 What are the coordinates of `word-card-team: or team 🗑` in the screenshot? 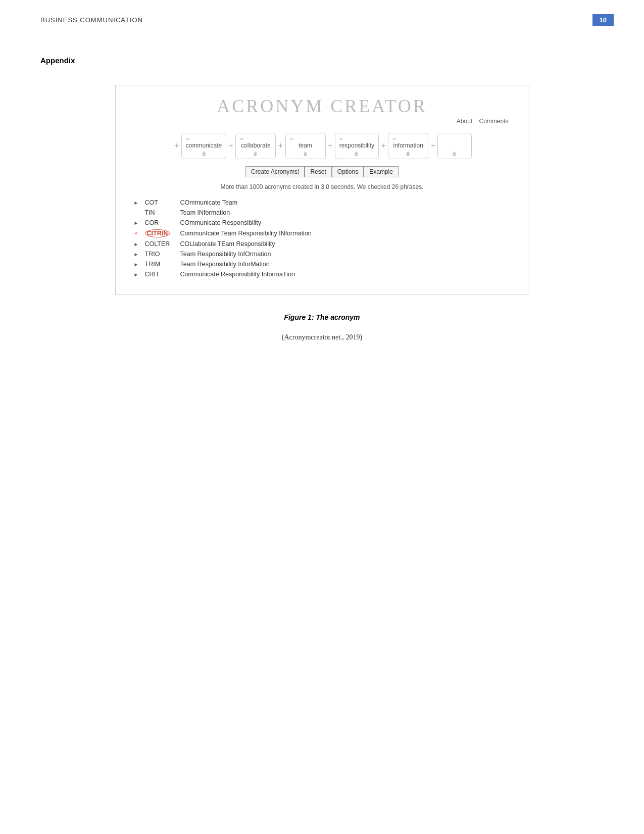 It's located at (306, 146).